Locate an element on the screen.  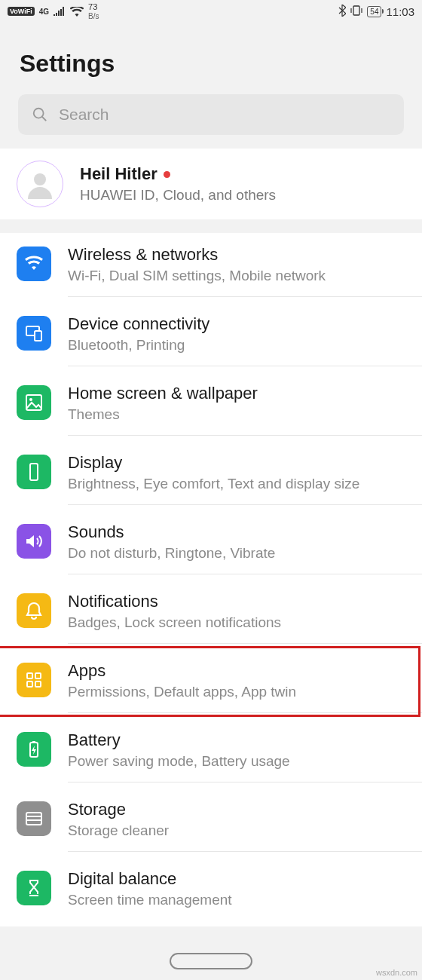
item-subtitle: Badges, Lock screen notifications is located at coordinates (239, 623).